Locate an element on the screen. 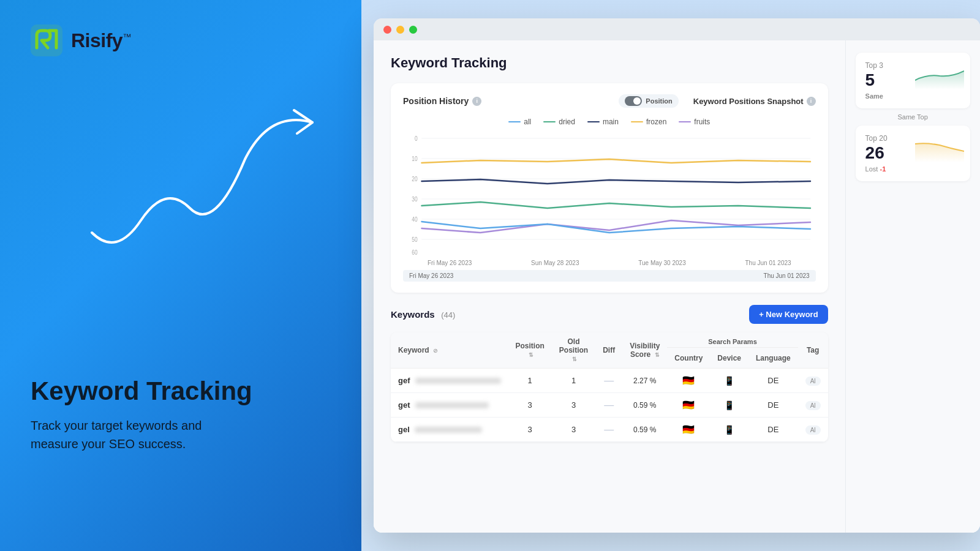  legend-dried: dried is located at coordinates (559, 122).